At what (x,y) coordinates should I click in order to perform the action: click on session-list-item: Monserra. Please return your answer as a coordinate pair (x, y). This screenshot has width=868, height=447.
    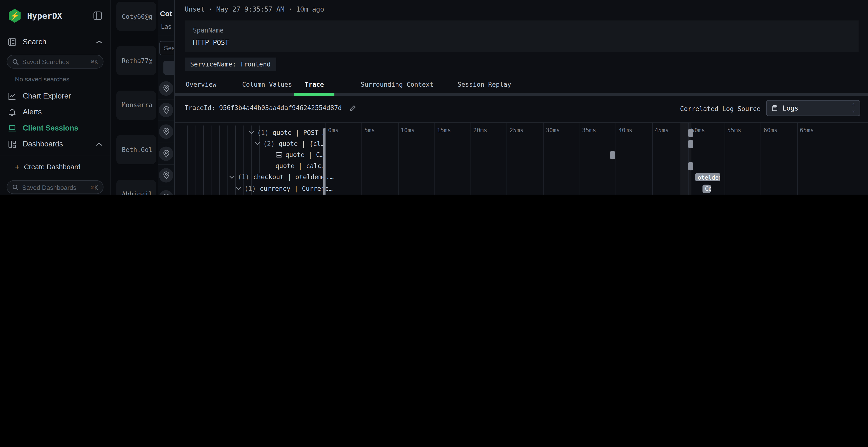
    Looking at the image, I should click on (136, 105).